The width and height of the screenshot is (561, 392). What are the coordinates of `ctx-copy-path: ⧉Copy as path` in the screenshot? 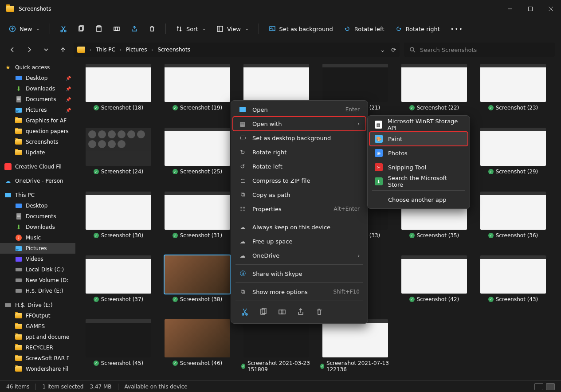 It's located at (299, 195).